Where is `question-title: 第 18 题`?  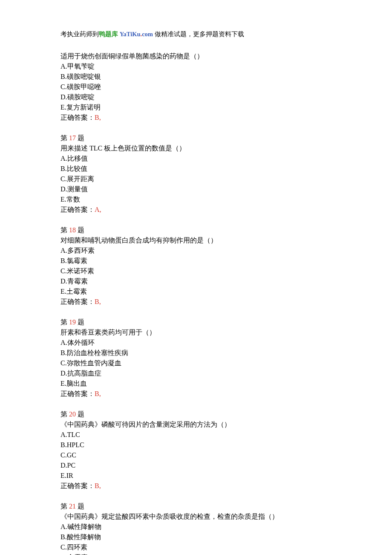
question-title: 第 18 题 is located at coordinates (226, 230).